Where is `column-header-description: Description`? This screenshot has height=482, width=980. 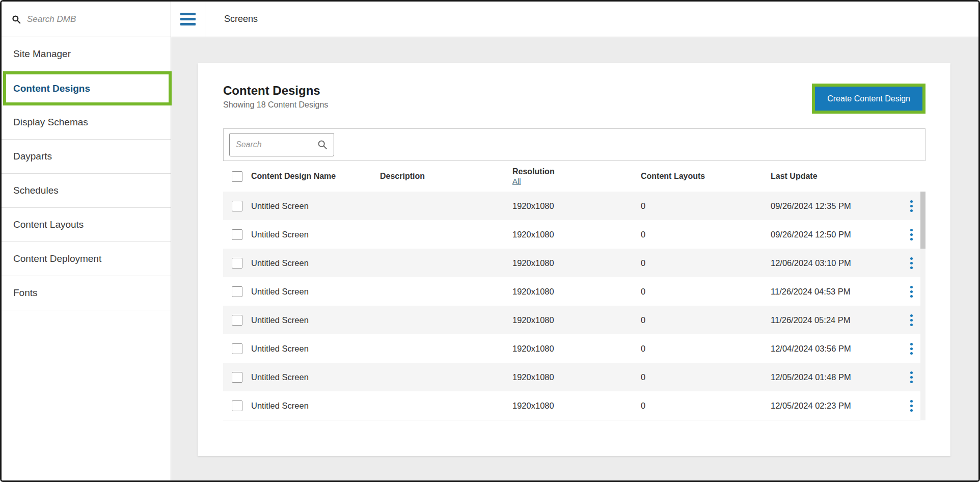
column-header-description: Description is located at coordinates (446, 176).